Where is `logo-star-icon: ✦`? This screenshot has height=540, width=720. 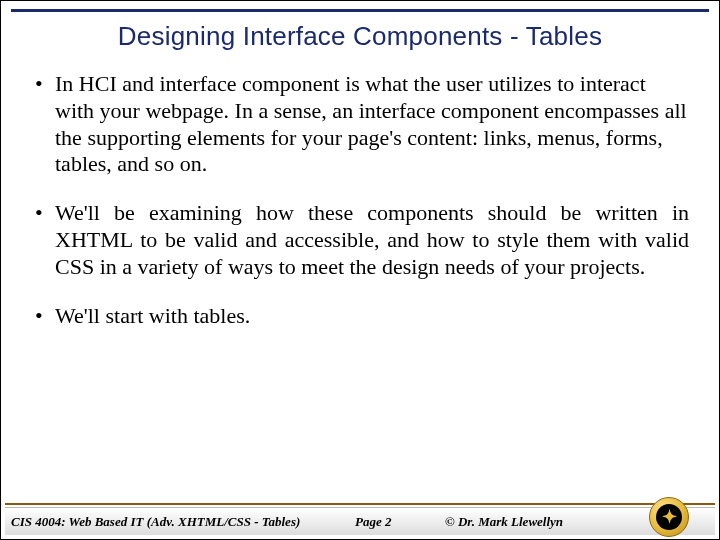
logo-star-icon: ✦ is located at coordinates (670, 517).